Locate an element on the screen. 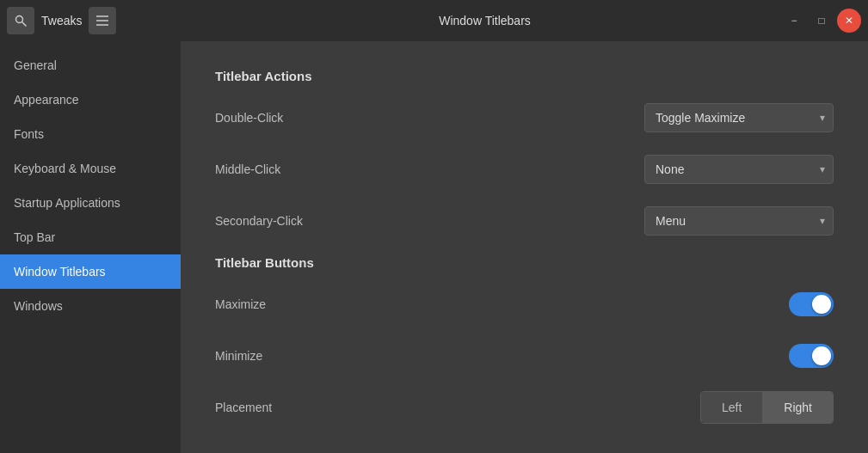 The image size is (868, 453). placement-right-button: Right is located at coordinates (798, 407).